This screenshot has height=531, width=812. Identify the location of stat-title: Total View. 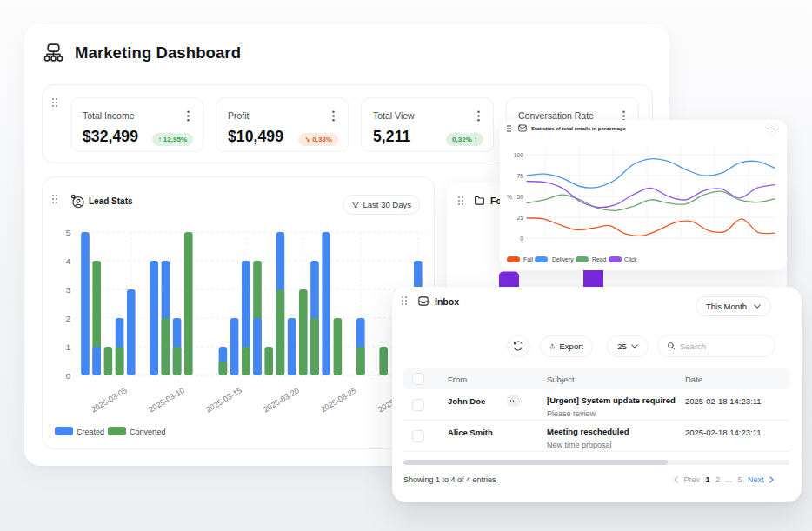
(394, 116).